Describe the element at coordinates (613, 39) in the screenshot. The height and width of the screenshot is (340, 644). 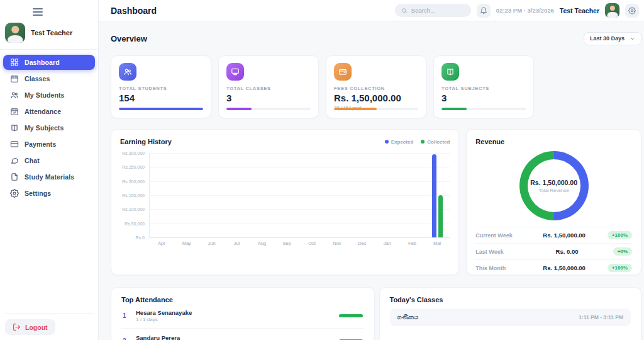
I see `date-range-select: Last 30 Days` at that location.